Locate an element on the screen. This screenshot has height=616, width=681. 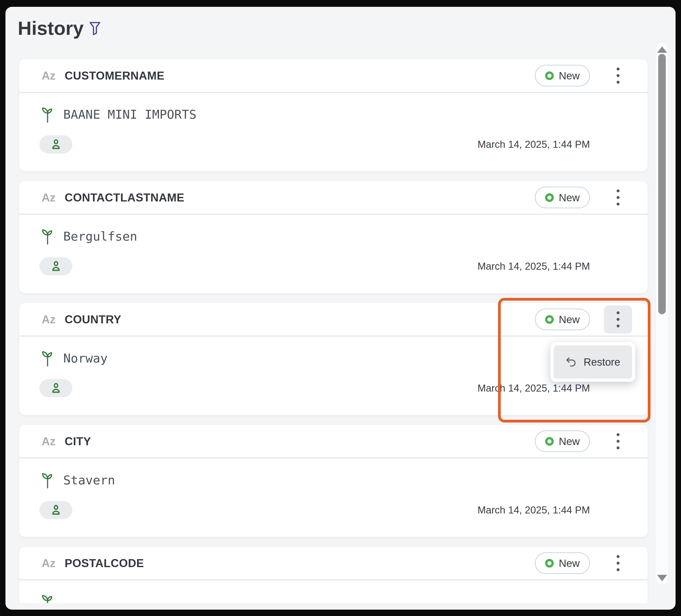
context-menu: Restore is located at coordinates (593, 362).